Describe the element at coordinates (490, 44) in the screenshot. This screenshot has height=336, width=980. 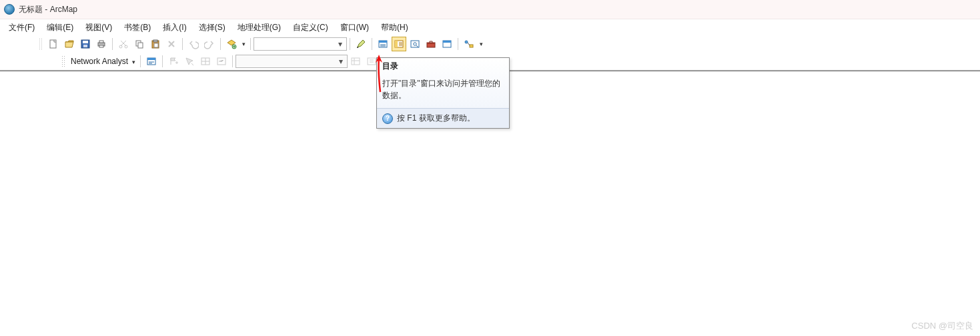
I see `standard-toolbar: ▾` at that location.